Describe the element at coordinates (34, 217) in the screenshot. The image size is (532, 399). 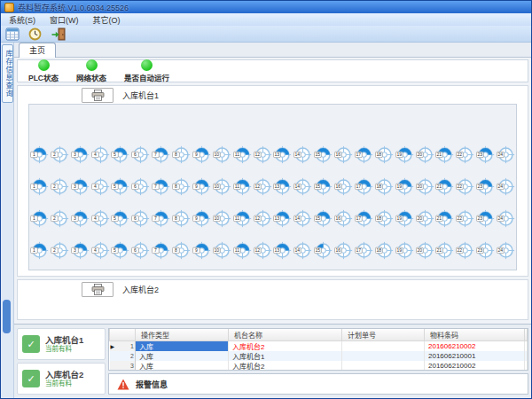
I see `svg-text: 1` at that location.